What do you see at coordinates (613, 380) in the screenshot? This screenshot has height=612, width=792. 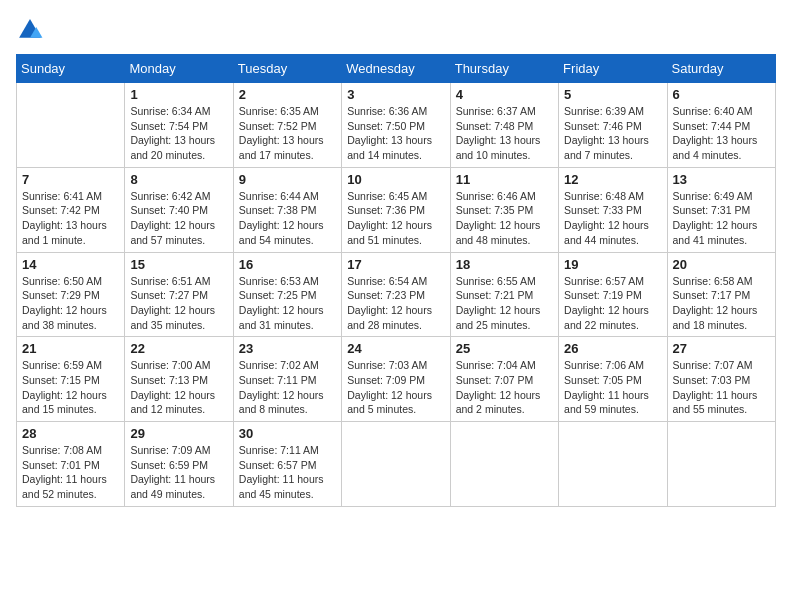 I see `calendar-cell: 26Sunrise: 7:06 AMSunset: 7:05 PMDayligh…` at bounding box center [613, 380].